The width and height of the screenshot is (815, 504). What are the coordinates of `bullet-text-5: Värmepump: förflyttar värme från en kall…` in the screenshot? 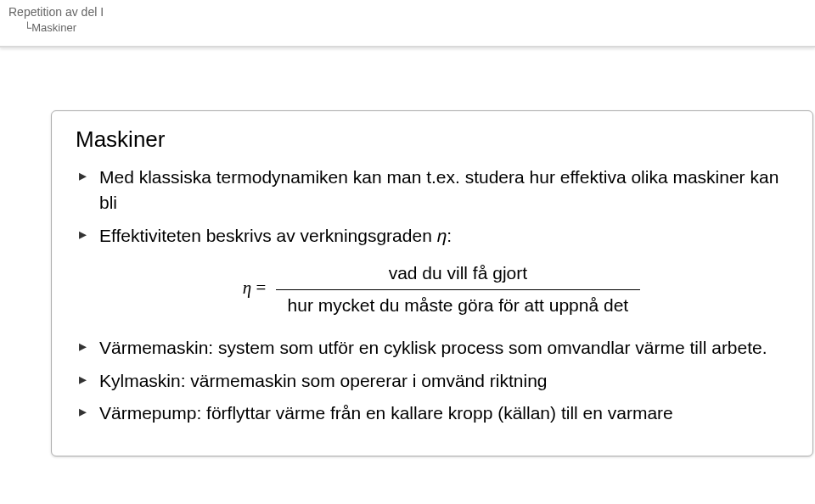 It's located at (386, 412).